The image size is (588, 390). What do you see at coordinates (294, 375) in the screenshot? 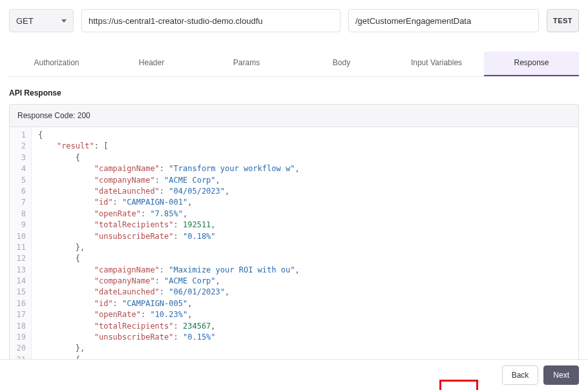
I see `footer-bar: Back Next` at bounding box center [294, 375].